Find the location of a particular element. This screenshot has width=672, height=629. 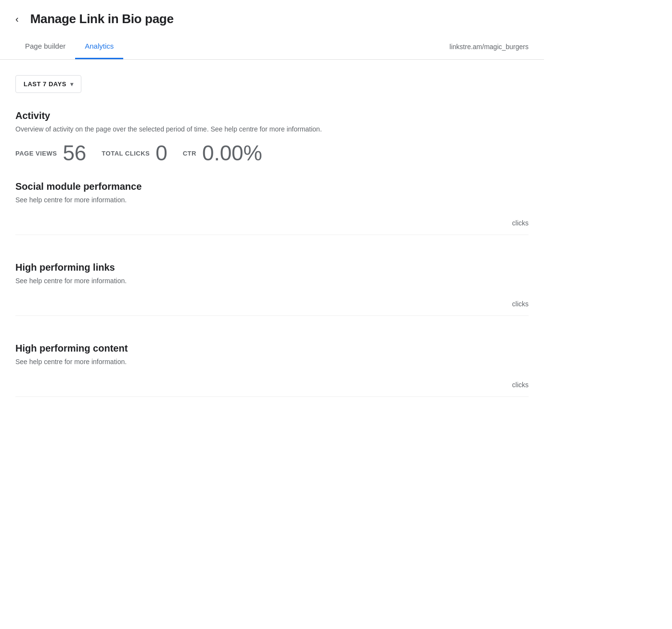

tab-page-builder: Page builder is located at coordinates (45, 47).